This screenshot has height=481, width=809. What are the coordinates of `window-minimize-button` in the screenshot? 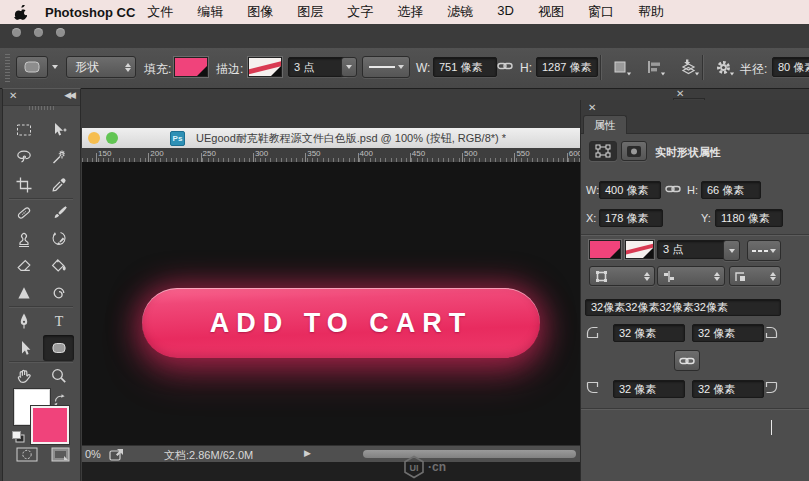 It's located at (38, 32).